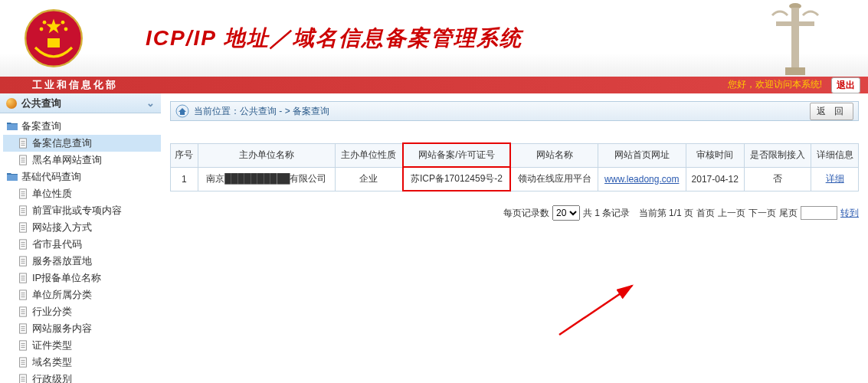  What do you see at coordinates (82, 228) in the screenshot?
I see `tree-item-basecode-2: 网站接入方式` at bounding box center [82, 228].